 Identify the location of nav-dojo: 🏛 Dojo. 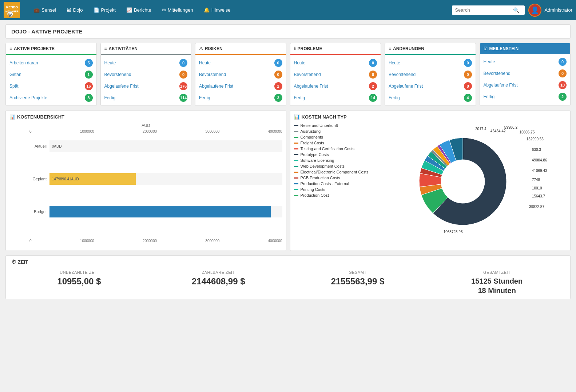
(75, 10).